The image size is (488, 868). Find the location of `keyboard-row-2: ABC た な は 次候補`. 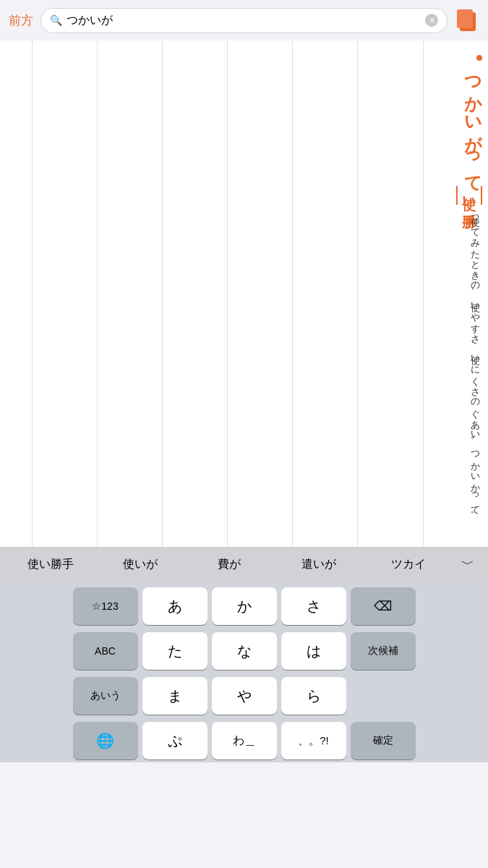

keyboard-row-2: ABC た な は 次候補 is located at coordinates (244, 651).